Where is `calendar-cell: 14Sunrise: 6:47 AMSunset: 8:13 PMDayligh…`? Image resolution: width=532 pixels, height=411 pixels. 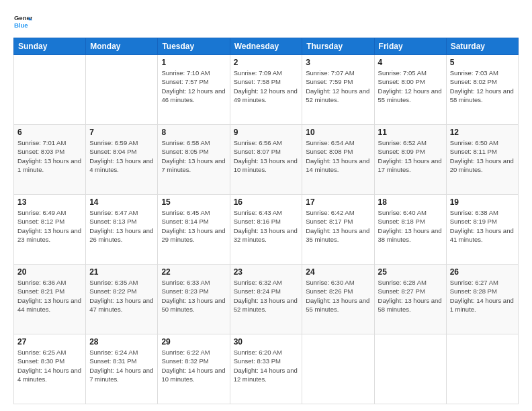 calendar-cell: 14Sunrise: 6:47 AMSunset: 8:13 PMDayligh… is located at coordinates (122, 230).